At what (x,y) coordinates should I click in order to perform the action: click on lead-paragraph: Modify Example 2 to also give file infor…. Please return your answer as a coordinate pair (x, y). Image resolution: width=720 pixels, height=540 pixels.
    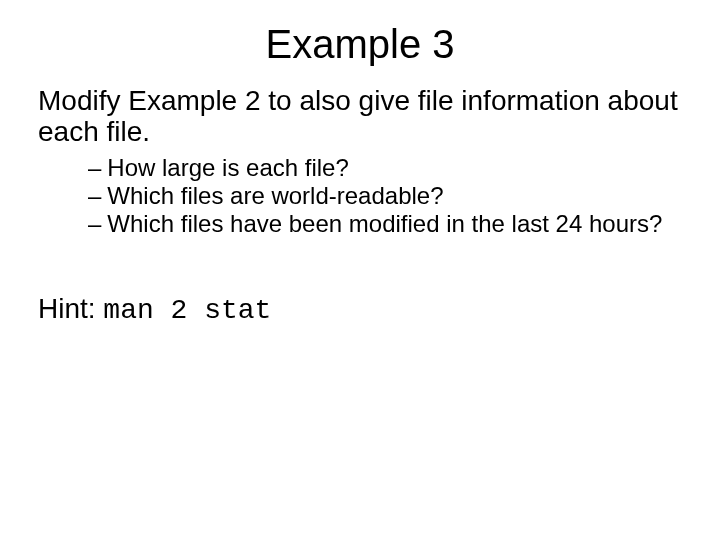
    Looking at the image, I should click on (360, 116).